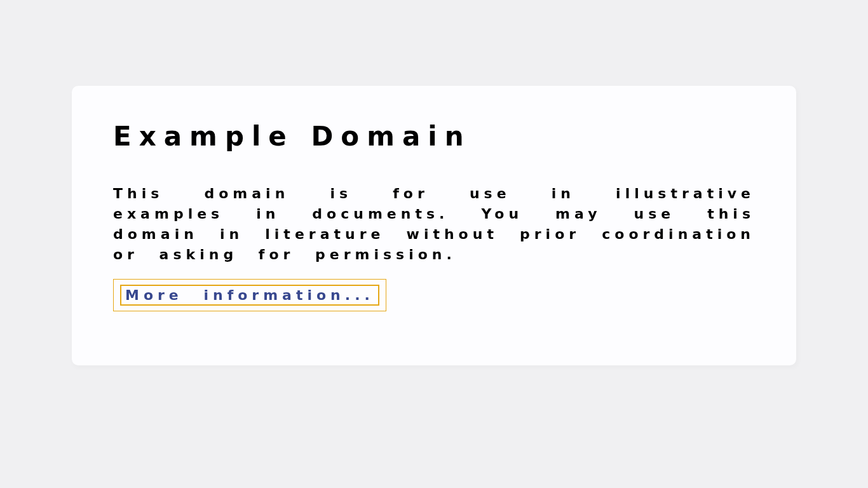 Image resolution: width=868 pixels, height=488 pixels. I want to click on more-information-link: More information..., so click(250, 295).